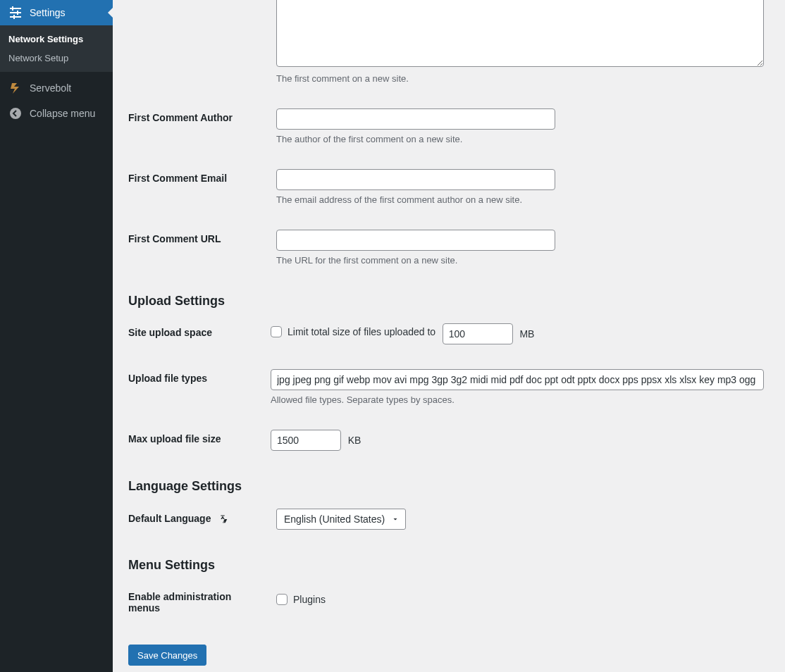 This screenshot has width=785, height=672. What do you see at coordinates (450, 486) in the screenshot?
I see `language-settings-heading: Language Settings` at bounding box center [450, 486].